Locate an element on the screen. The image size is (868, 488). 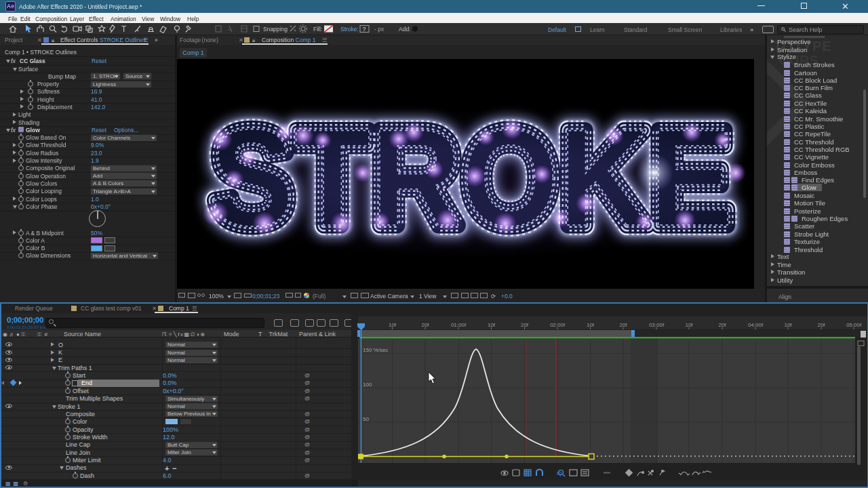
svg-text: 02:00f is located at coordinates (557, 325).